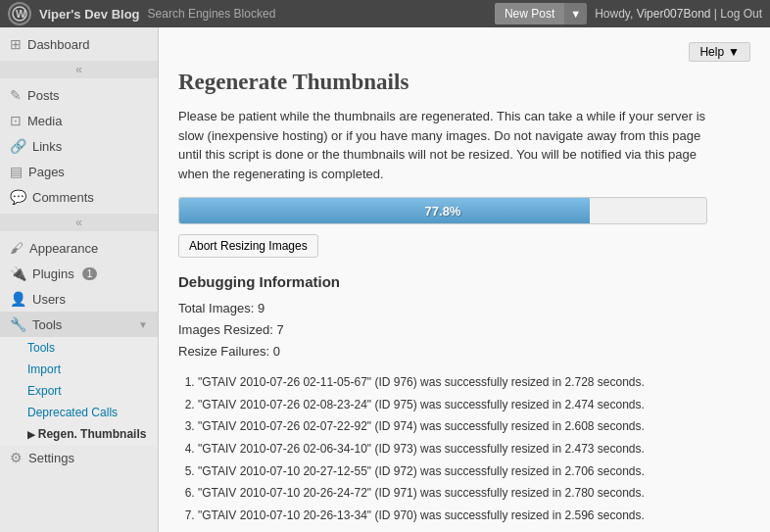 The height and width of the screenshot is (532, 770). What do you see at coordinates (78, 434) in the screenshot?
I see `submenu-item-regen: Regen. Thumbnails` at bounding box center [78, 434].